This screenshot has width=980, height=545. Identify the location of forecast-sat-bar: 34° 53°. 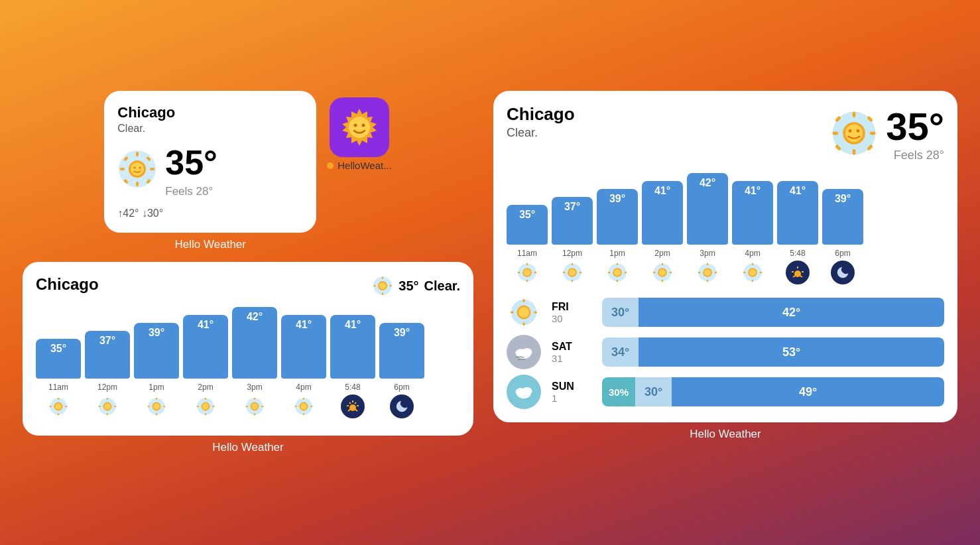
(773, 352).